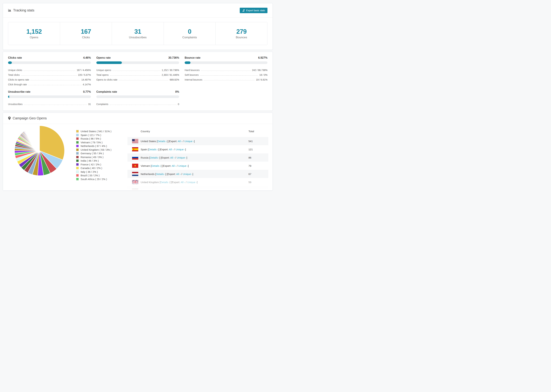 Image resolution: width=551 pixels, height=392 pixels. Describe the element at coordinates (49, 71) in the screenshot. I see `rate-block-clicks-rate: Clicks rate4.46%Unique clicks167 / 4.456…` at that location.